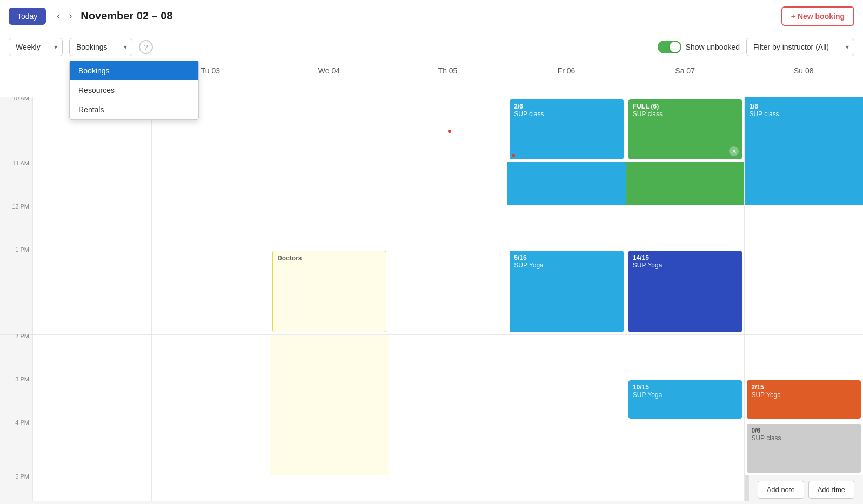 This screenshot has width=863, height=504. I want to click on show-unbooked-toggle, so click(670, 47).